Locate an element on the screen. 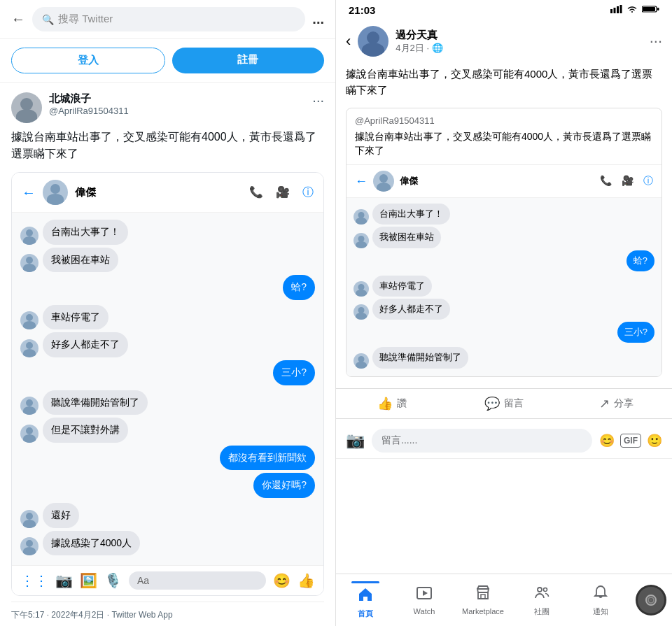 The height and width of the screenshot is (626, 672). fb-messenger-back-icon: ← is located at coordinates (361, 182).